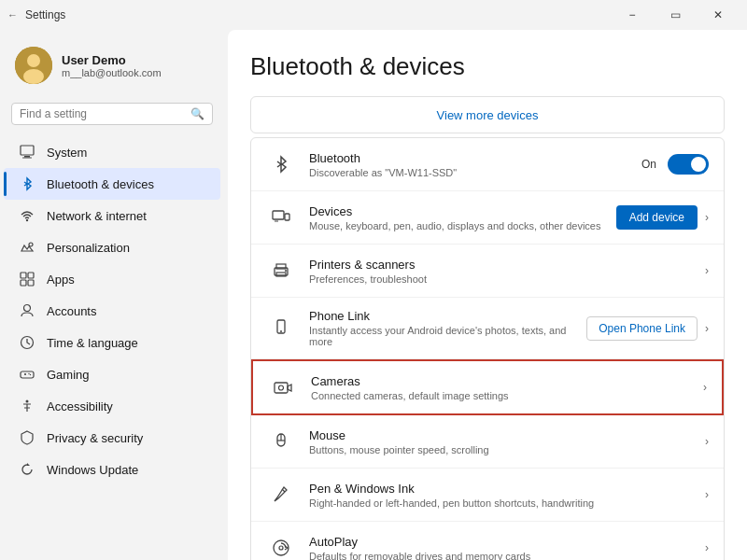 This screenshot has width=747, height=560. I want to click on view-more-row: View more devices, so click(487, 115).